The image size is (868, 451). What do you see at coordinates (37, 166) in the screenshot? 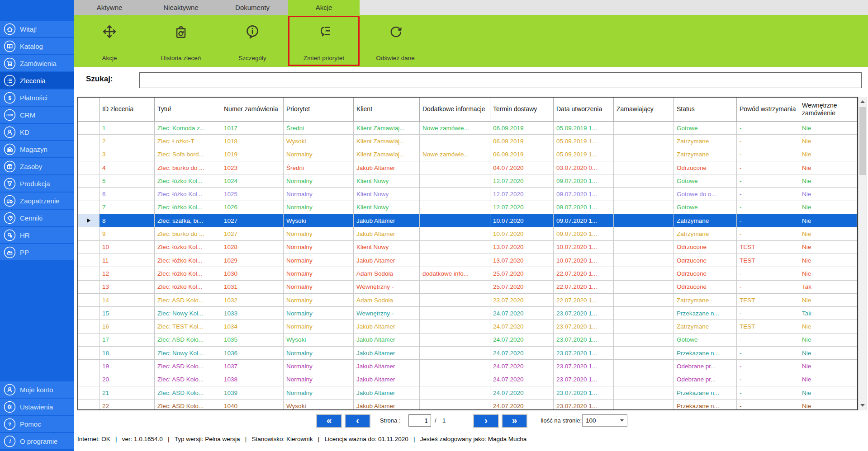
I see `sidebar-item-zasoby: Zasoby` at bounding box center [37, 166].